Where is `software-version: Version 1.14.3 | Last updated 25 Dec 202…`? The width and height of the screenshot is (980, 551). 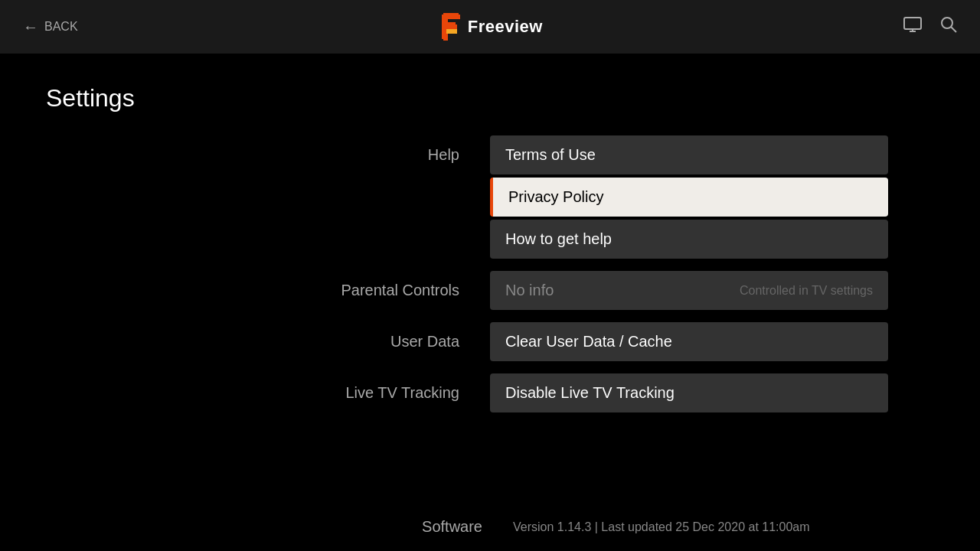 software-version: Version 1.14.3 | Last updated 25 Dec 202… is located at coordinates (712, 527).